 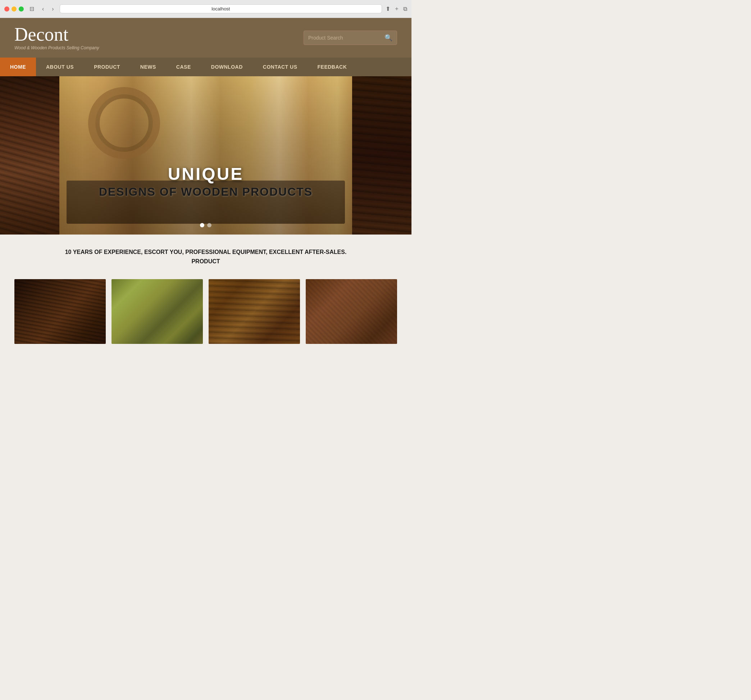 What do you see at coordinates (346, 38) in the screenshot?
I see `search-input` at bounding box center [346, 38].